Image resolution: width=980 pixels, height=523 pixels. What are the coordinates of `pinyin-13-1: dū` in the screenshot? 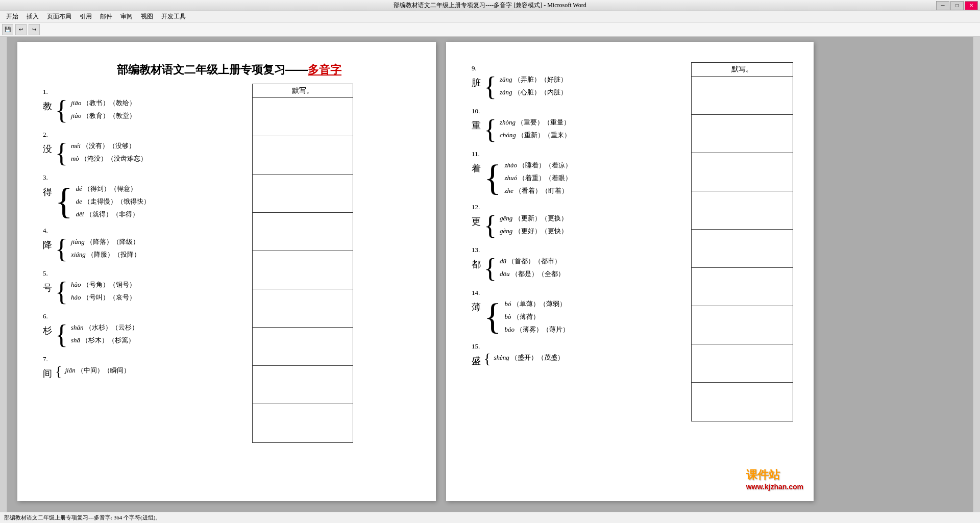 It's located at (503, 261).